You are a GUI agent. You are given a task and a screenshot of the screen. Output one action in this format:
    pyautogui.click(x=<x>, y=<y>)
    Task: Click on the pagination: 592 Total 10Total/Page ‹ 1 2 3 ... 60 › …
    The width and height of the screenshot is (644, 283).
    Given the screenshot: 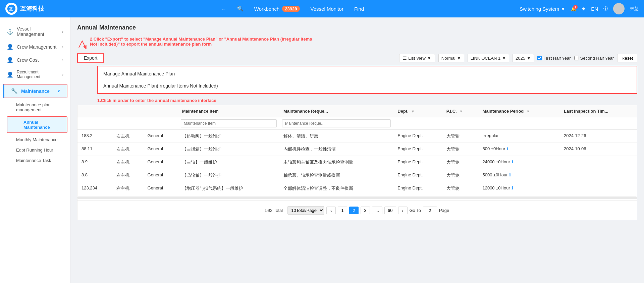 What is the action you would take?
    pyautogui.click(x=357, y=210)
    